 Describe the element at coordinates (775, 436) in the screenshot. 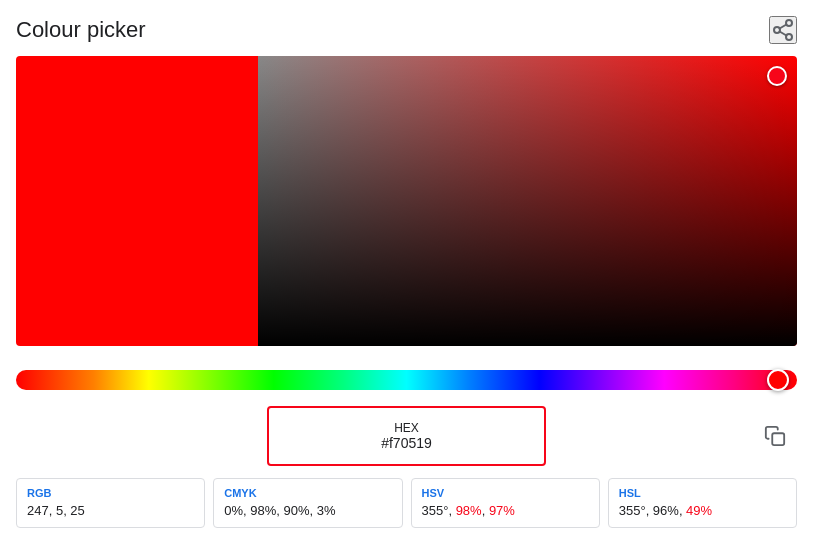

I see `copy-button` at that location.